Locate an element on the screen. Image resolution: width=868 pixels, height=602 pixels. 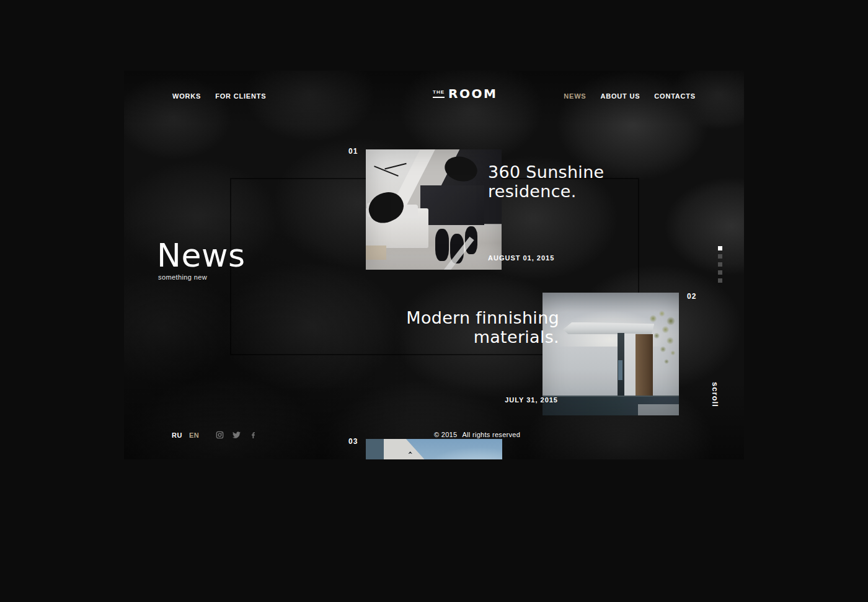
news-1-date: AUGUST 01, 2015 is located at coordinates (521, 258).